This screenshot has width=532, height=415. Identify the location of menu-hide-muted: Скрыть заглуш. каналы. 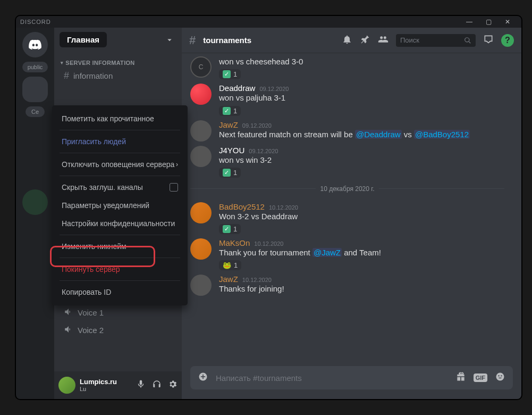
(120, 187).